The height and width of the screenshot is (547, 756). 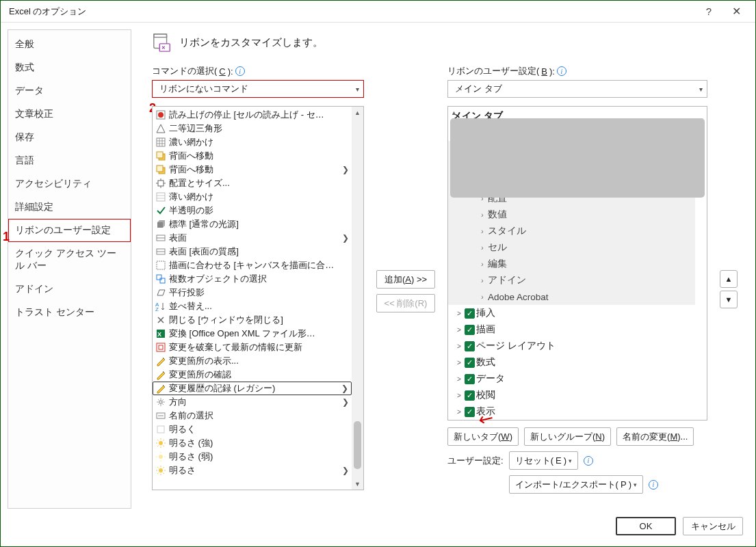 I want to click on move-down-button: ▼, so click(x=729, y=299).